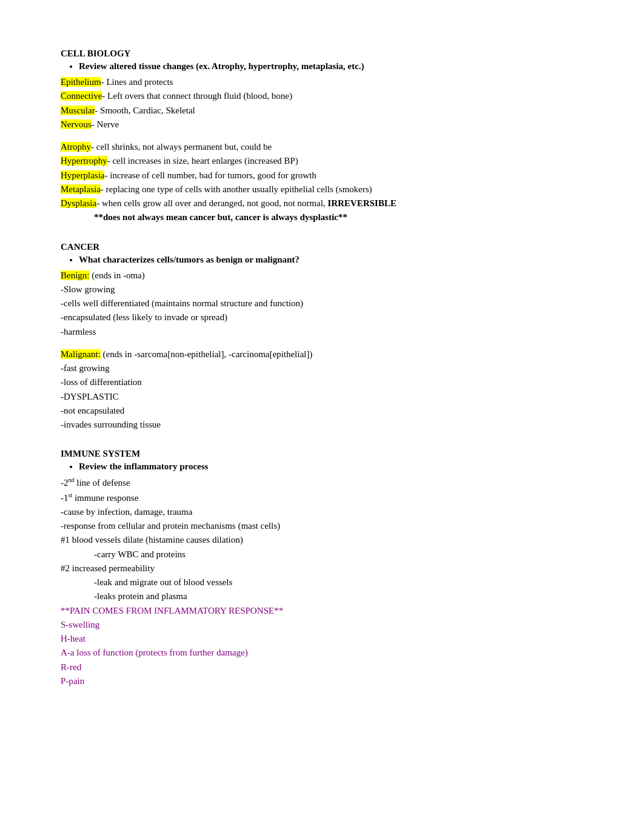  What do you see at coordinates (338, 597) in the screenshot?
I see `leaks-protein-line: -leaks protein and plasma` at bounding box center [338, 597].